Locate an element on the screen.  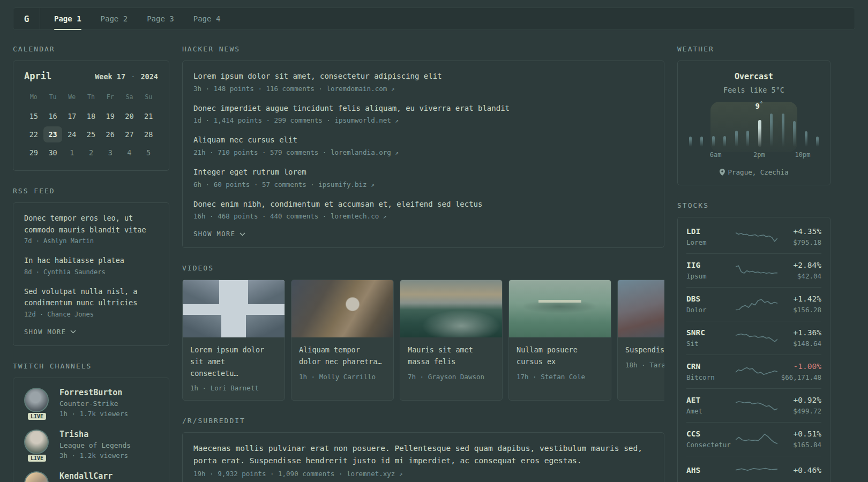
stock-row: SNRCSit +1.36%$148.64 is located at coordinates (754, 337).